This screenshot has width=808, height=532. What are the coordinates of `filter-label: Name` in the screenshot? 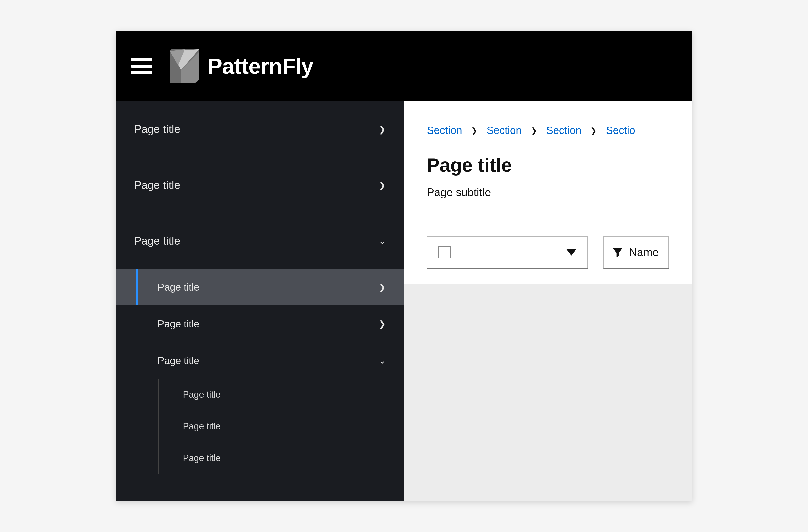 It's located at (644, 252).